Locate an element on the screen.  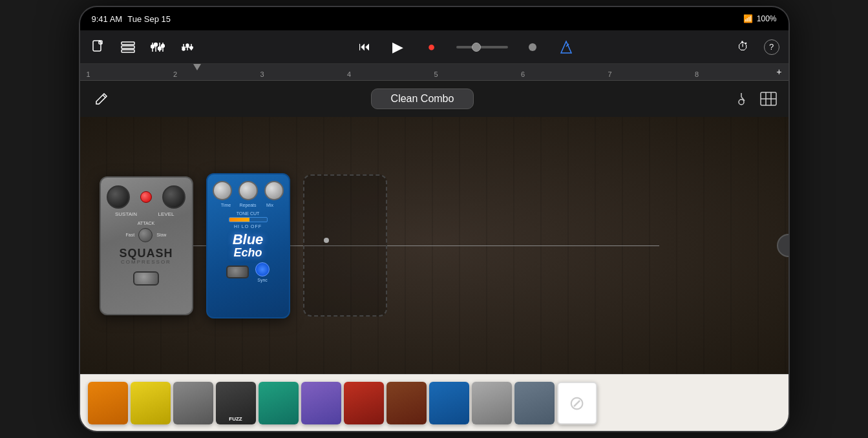
ruler-mark-8: 8 is located at coordinates (738, 75).